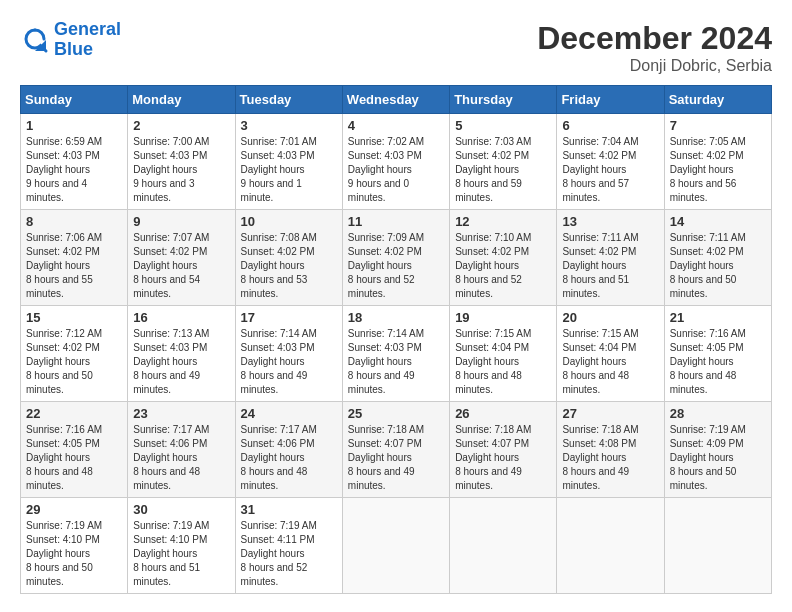 This screenshot has width=792, height=612. Describe the element at coordinates (718, 258) in the screenshot. I see `calendar-cell: 14Sunrise: 7:11 AMSunset: 4:02 PMDayligh…` at that location.